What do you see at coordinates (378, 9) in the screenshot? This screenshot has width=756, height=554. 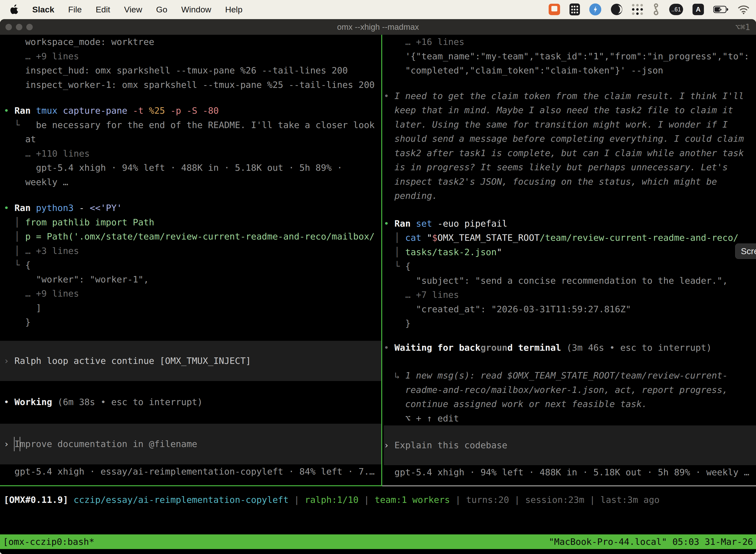 I see `menu-bar: Slack FileEditViewGoWindowHelp ..61 A` at bounding box center [378, 9].